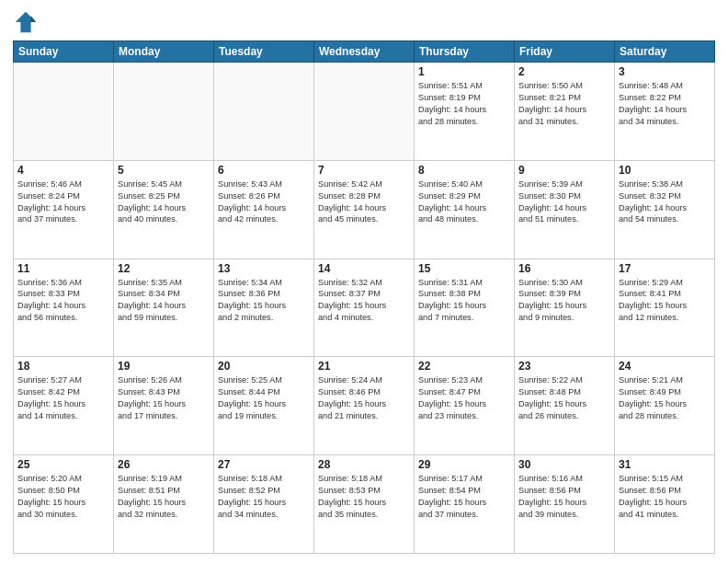 The height and width of the screenshot is (563, 728). I want to click on day-number: 6, so click(264, 170).